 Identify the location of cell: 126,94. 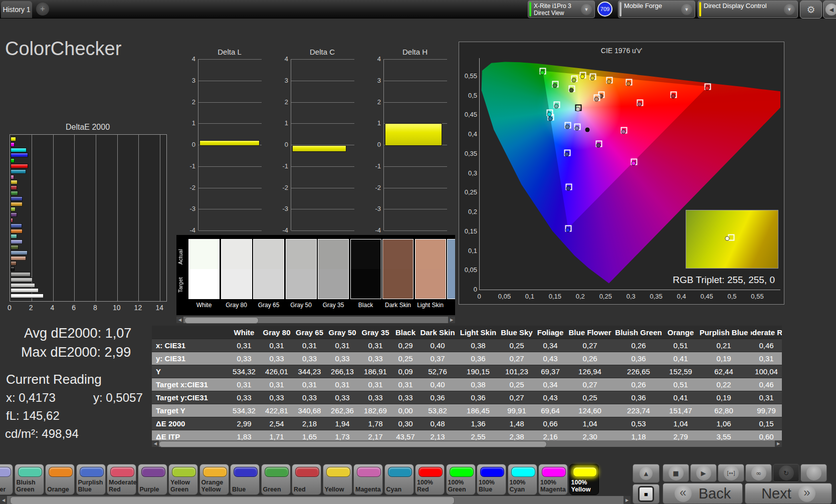
(590, 372).